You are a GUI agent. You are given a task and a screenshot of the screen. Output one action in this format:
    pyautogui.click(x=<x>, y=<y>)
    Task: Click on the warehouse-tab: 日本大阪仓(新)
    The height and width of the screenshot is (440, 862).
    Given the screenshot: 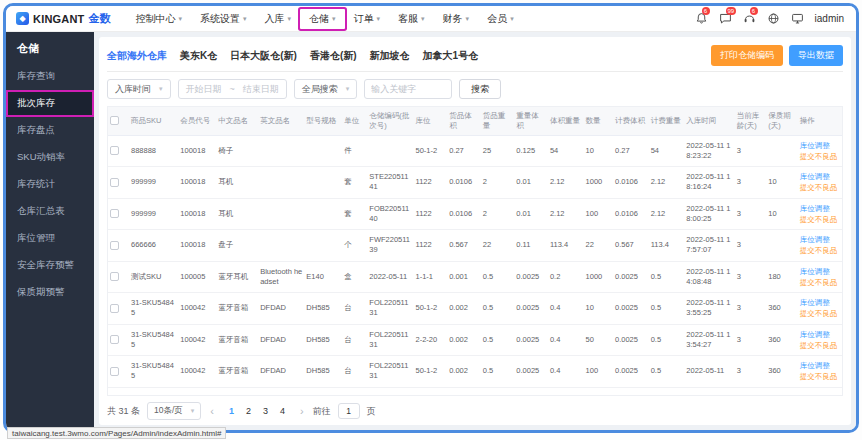 What is the action you would take?
    pyautogui.click(x=264, y=56)
    